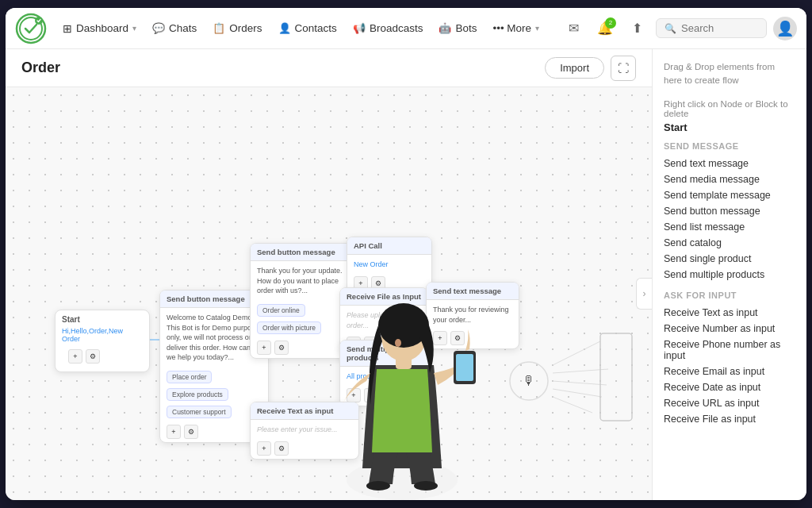  I want to click on nav-broadcasts: 📢 Broadcasts, so click(389, 29).